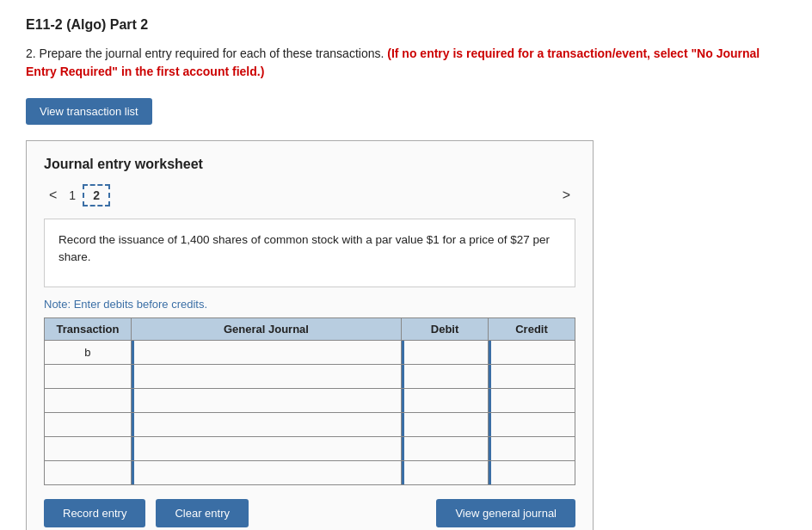 The width and height of the screenshot is (812, 530). What do you see at coordinates (310, 253) in the screenshot?
I see `description-box: Record the issuance of 1,400 shares of c…` at bounding box center [310, 253].